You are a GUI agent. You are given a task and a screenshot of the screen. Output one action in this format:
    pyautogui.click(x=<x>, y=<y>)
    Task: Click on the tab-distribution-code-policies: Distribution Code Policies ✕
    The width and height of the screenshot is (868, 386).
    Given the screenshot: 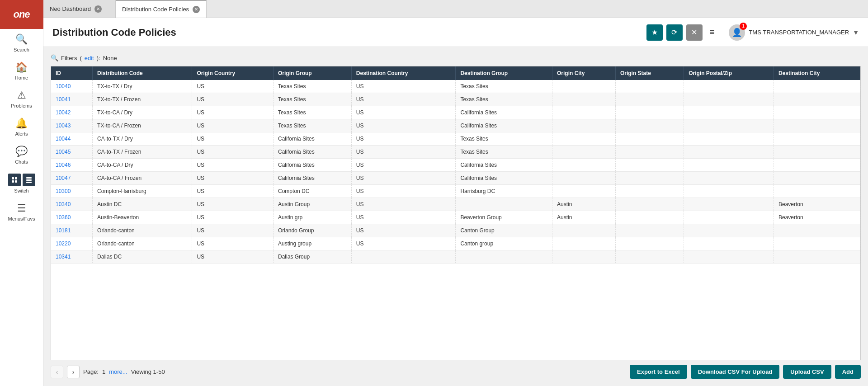 What is the action you would take?
    pyautogui.click(x=161, y=9)
    